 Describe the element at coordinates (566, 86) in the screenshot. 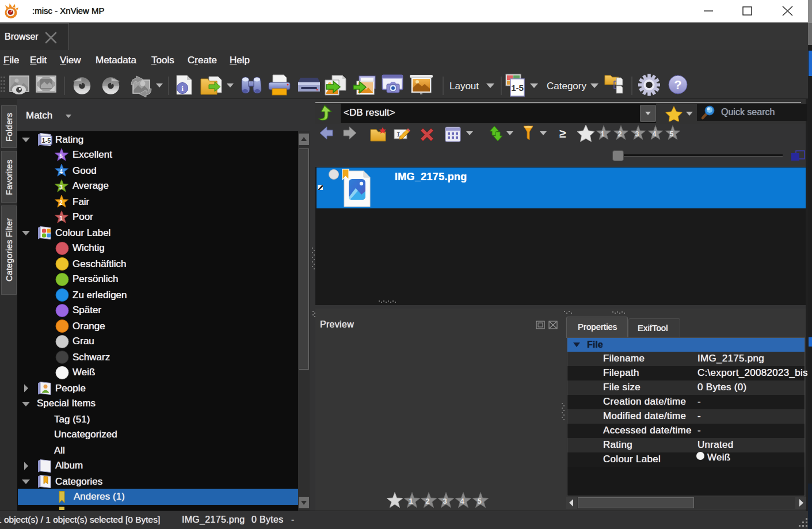

I see `svg-text: Category` at that location.